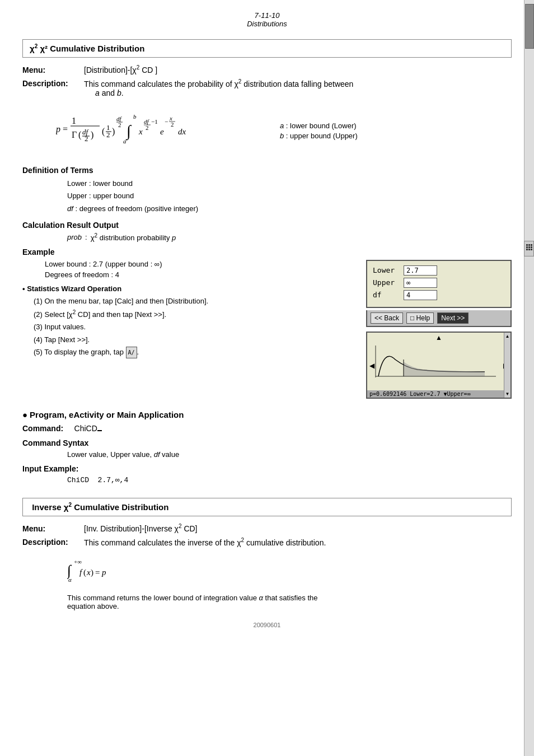  I want to click on input-example-title: Input Example:, so click(267, 469).